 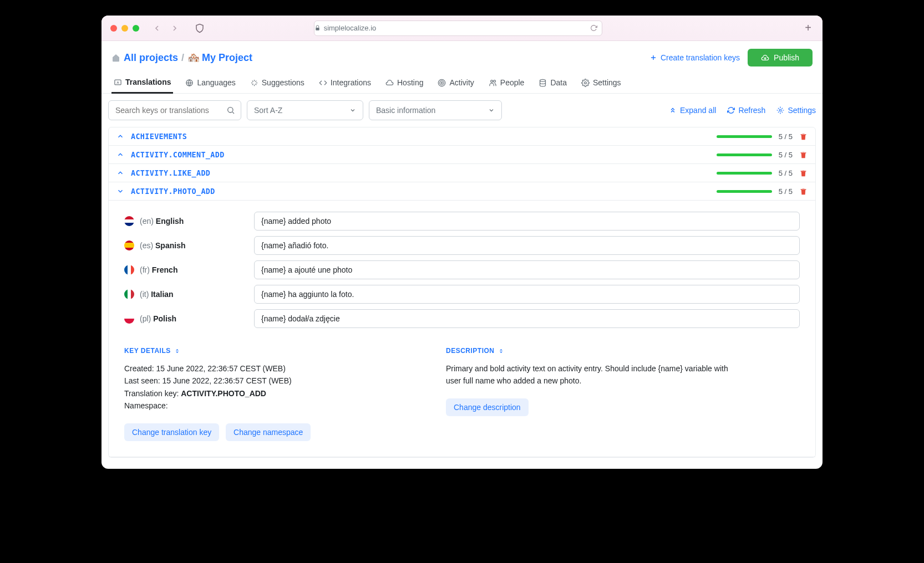 What do you see at coordinates (146, 221) in the screenshot?
I see `language-code: (en)` at bounding box center [146, 221].